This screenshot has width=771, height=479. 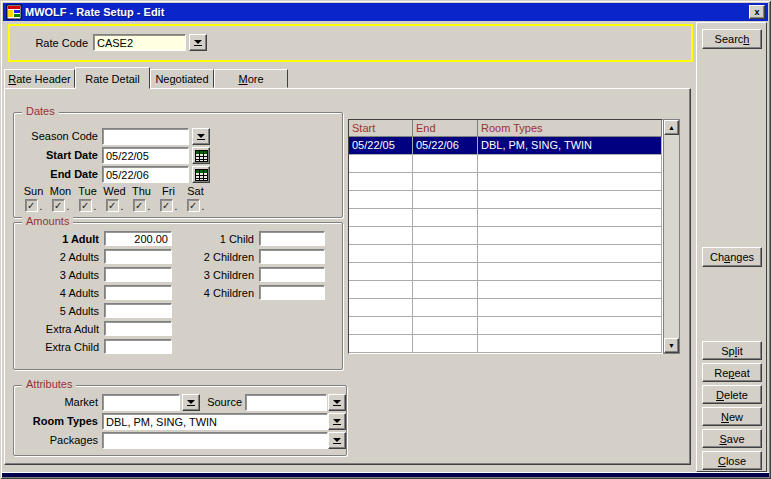 What do you see at coordinates (146, 136) in the screenshot?
I see `season-code-input` at bounding box center [146, 136].